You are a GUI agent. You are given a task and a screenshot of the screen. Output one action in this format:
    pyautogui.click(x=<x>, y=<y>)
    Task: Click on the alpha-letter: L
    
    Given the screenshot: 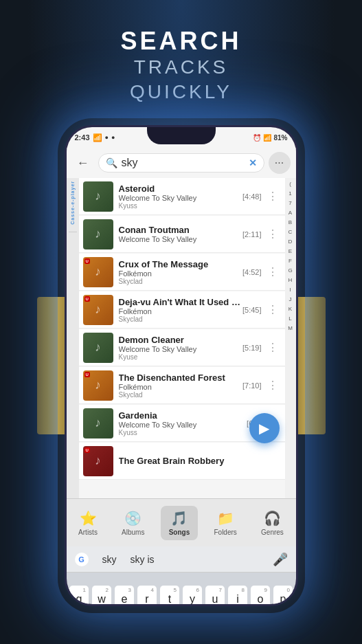 What is the action you would take?
    pyautogui.click(x=290, y=319)
    